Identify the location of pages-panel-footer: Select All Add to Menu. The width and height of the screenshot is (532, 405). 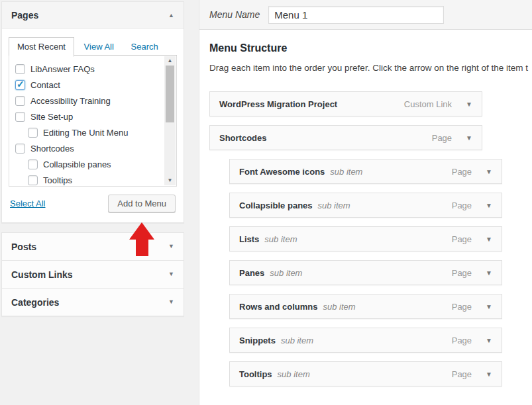
(93, 204).